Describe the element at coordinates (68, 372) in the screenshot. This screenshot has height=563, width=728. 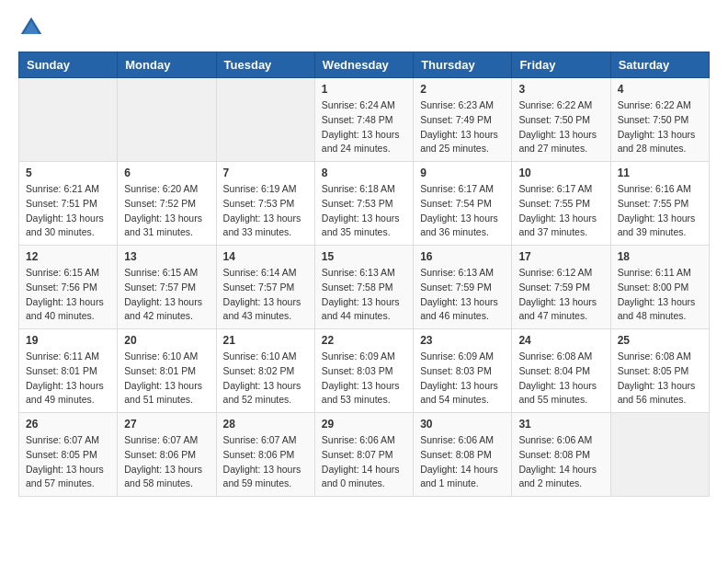
I see `calendar-cell: 19Sunrise: 6:11 AMSunset: 8:01 PMDayligh…` at that location.